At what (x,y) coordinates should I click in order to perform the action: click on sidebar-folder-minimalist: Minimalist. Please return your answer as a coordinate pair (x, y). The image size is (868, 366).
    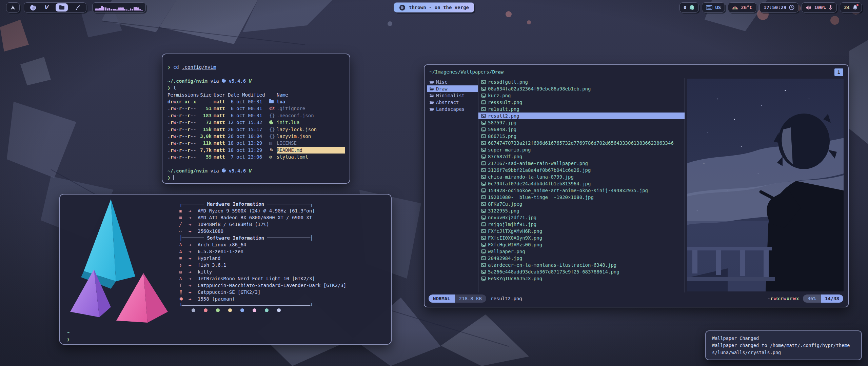
    Looking at the image, I should click on (453, 96).